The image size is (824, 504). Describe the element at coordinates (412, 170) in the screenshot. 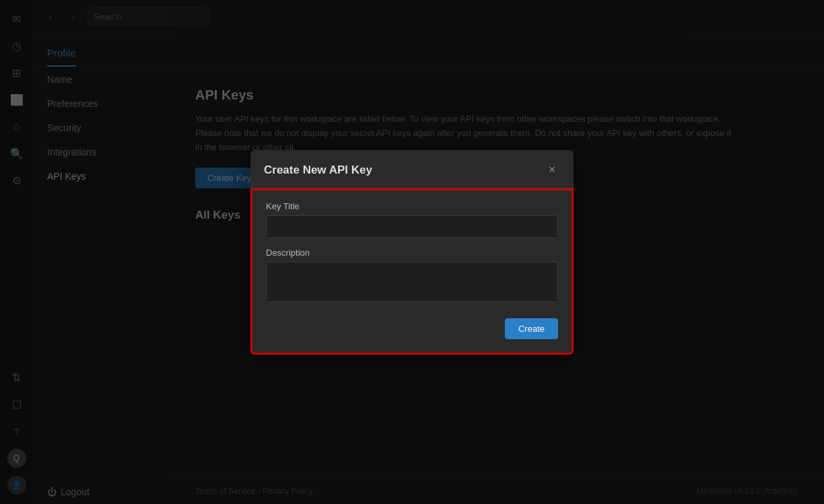

I see `modal-header: Create New API Key ×` at that location.